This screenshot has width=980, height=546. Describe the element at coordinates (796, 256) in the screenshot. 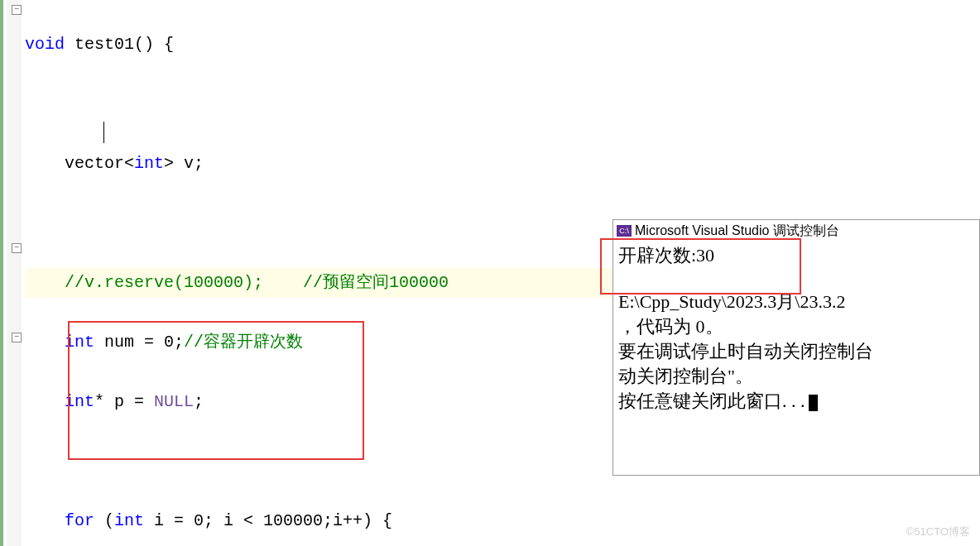

I see `console-output: 开辟次数:30` at that location.